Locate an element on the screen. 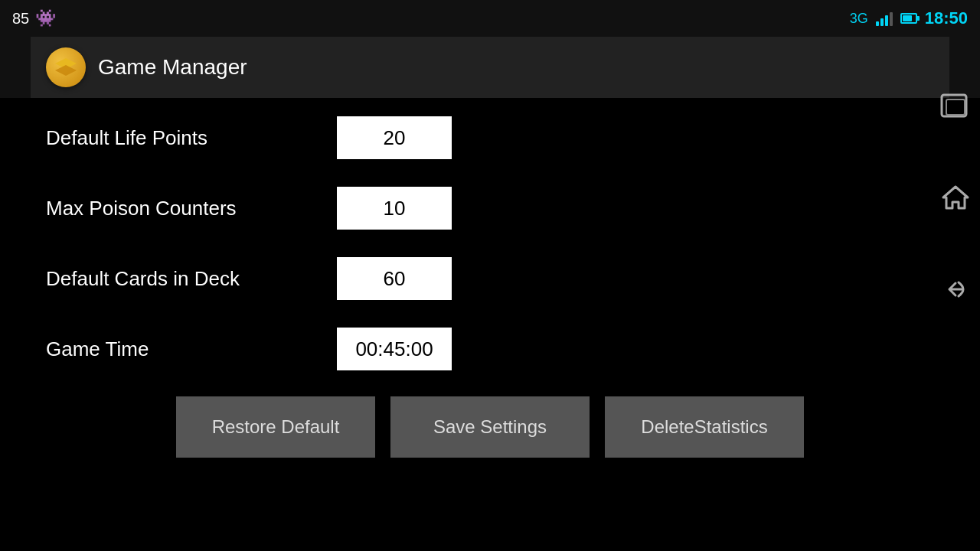  back-icon is located at coordinates (956, 291).